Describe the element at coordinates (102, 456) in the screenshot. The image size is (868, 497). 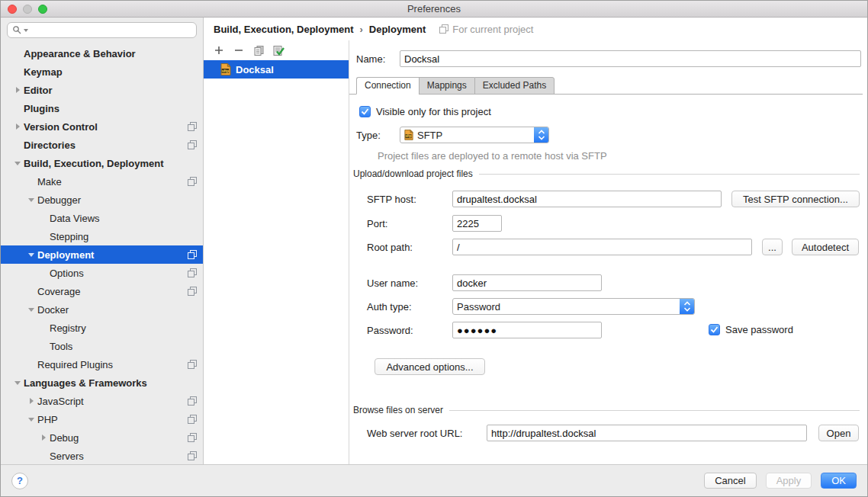
I see `sidebar-item-servers: Servers` at that location.